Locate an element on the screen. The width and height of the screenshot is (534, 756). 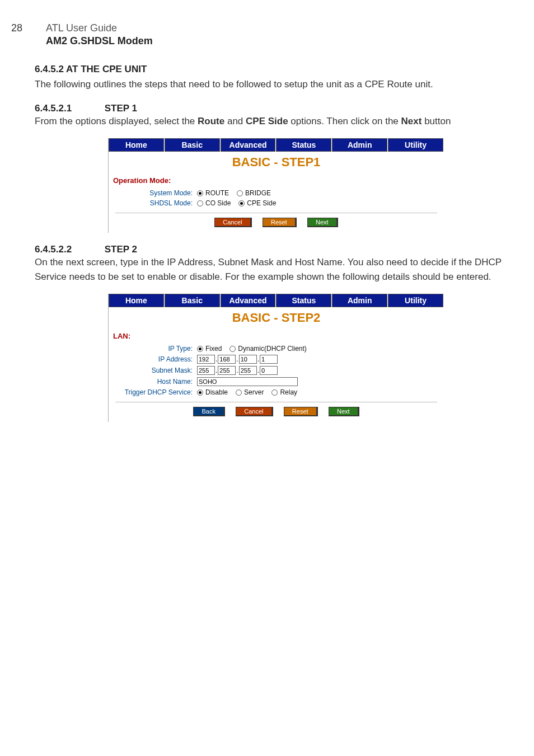
radio-shdsl-cpe: CPE Side is located at coordinates (257, 203).